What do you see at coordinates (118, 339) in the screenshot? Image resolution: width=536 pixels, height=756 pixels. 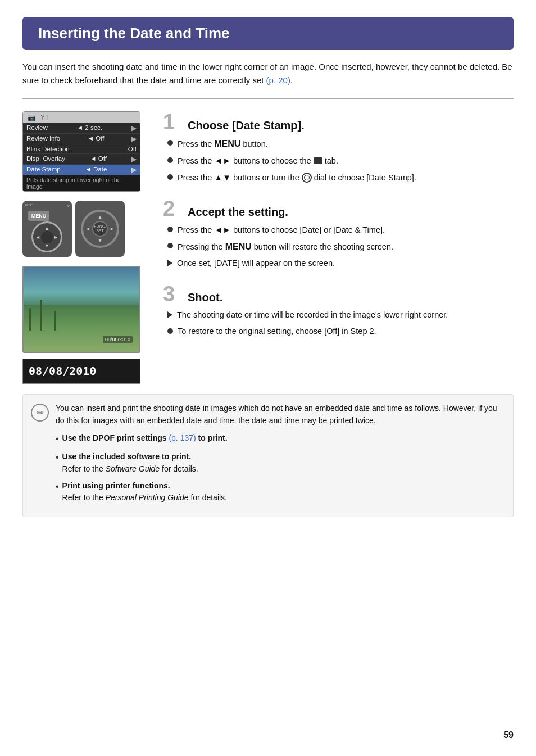 I see `photo-date-overlay: 08/08/2010` at bounding box center [118, 339].